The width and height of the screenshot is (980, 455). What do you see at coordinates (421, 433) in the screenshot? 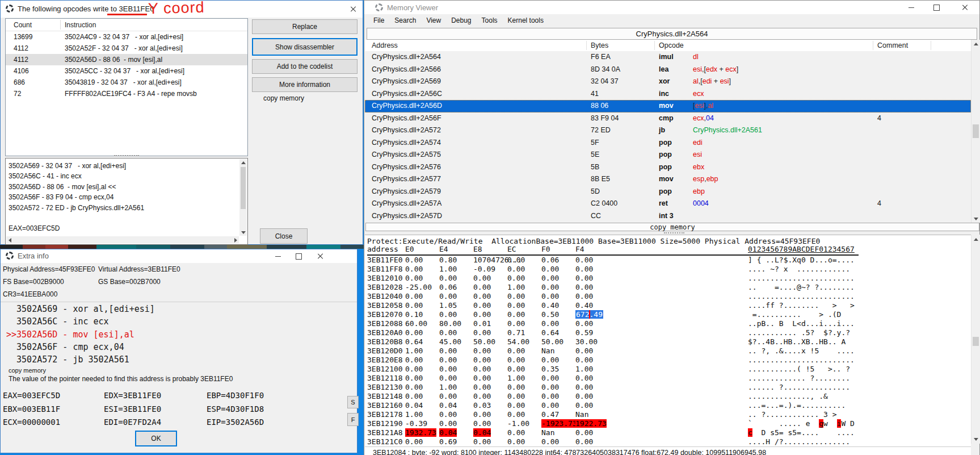
I see `hex-value-cell: 1932.73` at bounding box center [421, 433].